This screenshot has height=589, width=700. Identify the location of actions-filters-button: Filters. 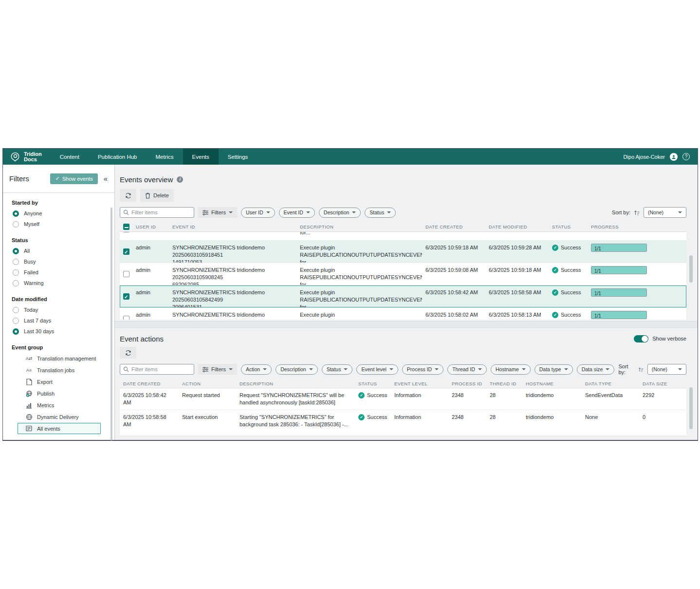
(218, 369).